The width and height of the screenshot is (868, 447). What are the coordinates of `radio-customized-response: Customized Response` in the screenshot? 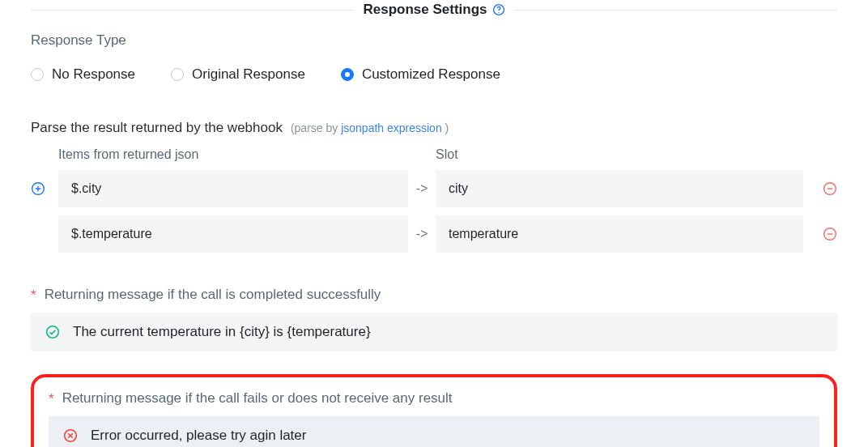 It's located at (421, 74).